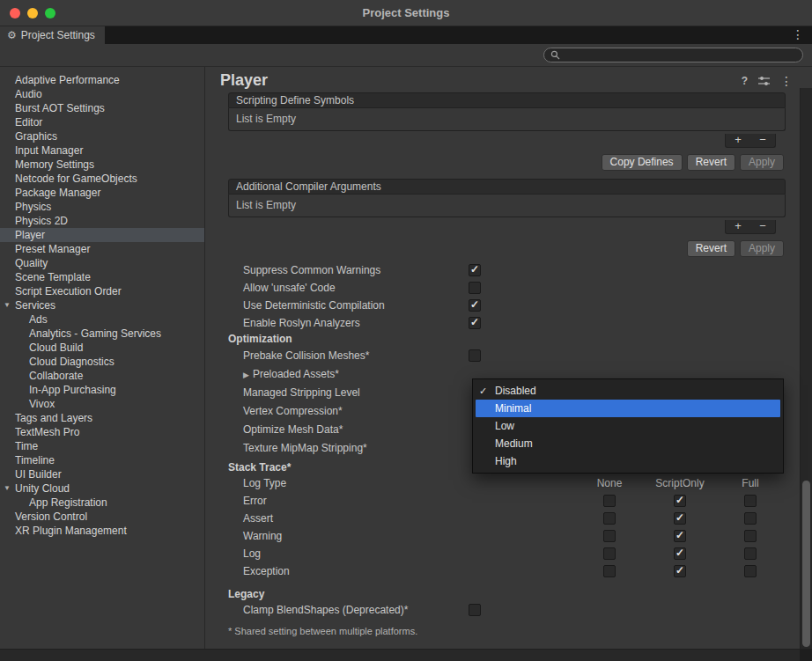  Describe the element at coordinates (102, 531) in the screenshot. I see `sidebar-item-xr-plugin-management: XR Plugin Management` at that location.